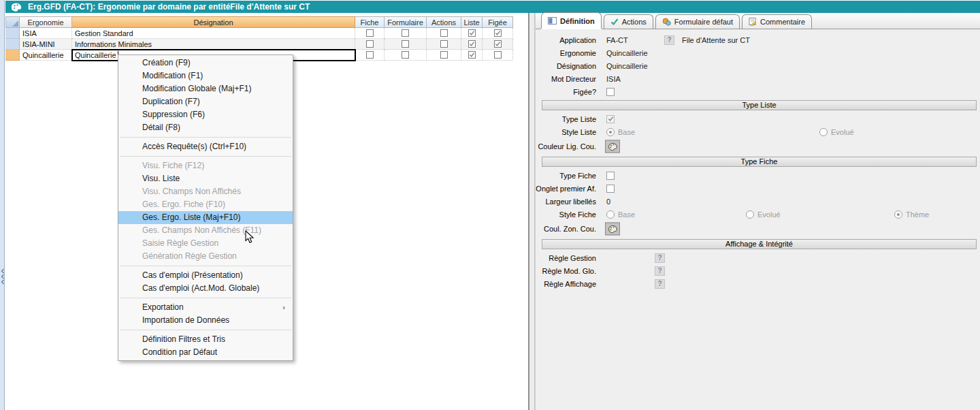  I want to click on checkbox-onglet-premier-af, so click(610, 189).